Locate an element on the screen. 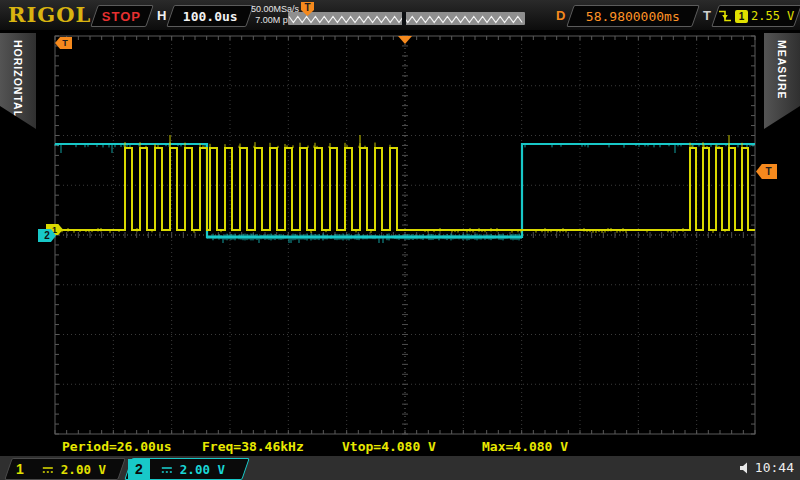 The height and width of the screenshot is (480, 800). measurement-freq: Freq=38.46kHz is located at coordinates (253, 446).